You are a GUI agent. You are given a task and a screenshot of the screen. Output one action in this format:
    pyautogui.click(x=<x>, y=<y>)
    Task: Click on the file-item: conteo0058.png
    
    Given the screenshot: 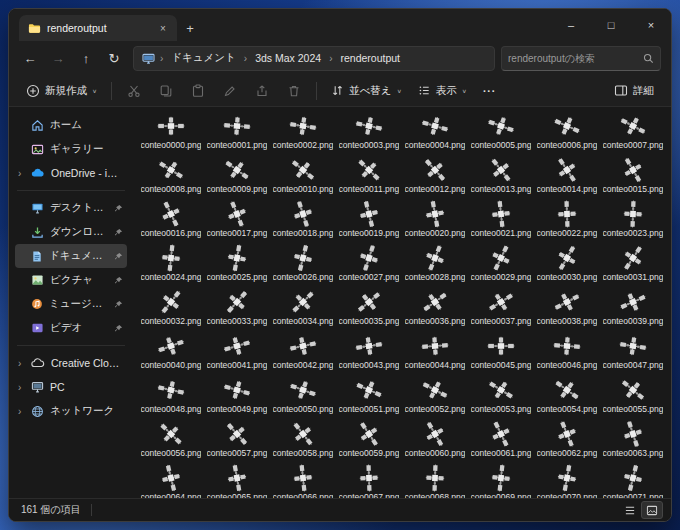 What is the action you would take?
    pyautogui.click(x=303, y=439)
    